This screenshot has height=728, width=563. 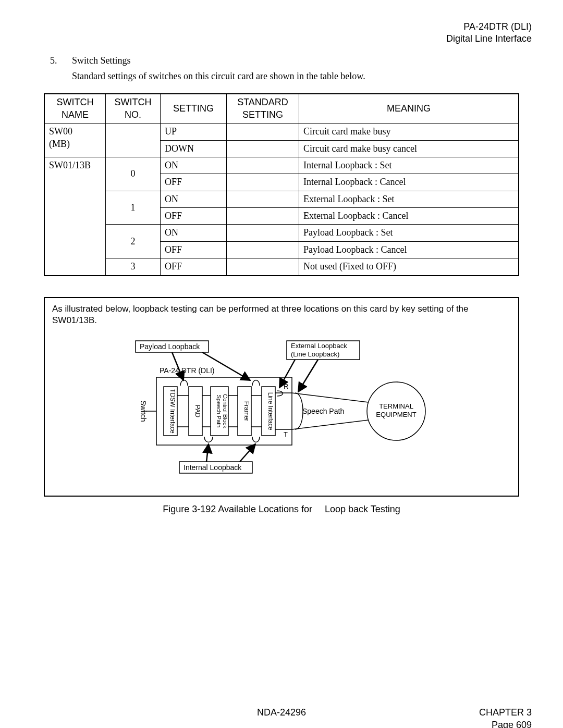 I want to click on label-external-loopback-l2: (Line Loopback), so click(x=315, y=354).